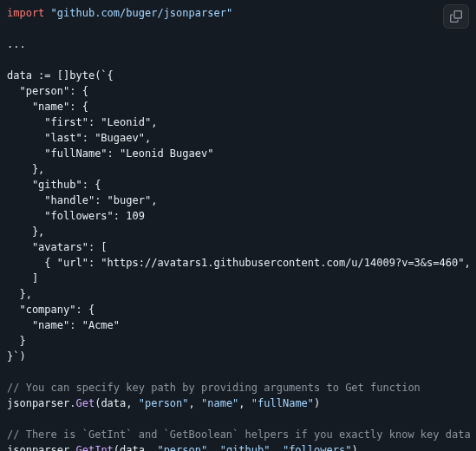 Image resolution: width=476 pixels, height=451 pixels. Describe the element at coordinates (79, 138) in the screenshot. I see `json-line: "last": "Bugaev",` at that location.